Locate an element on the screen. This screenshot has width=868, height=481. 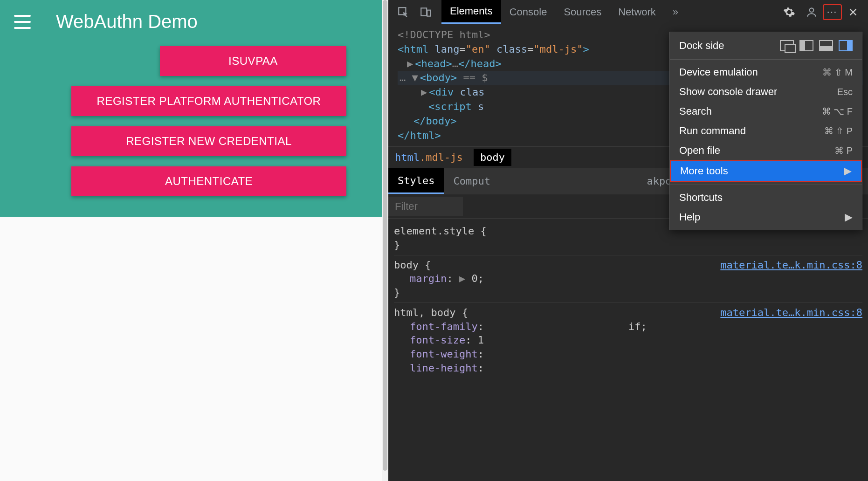
menu-more-tools: More tools▶ is located at coordinates (766, 171).